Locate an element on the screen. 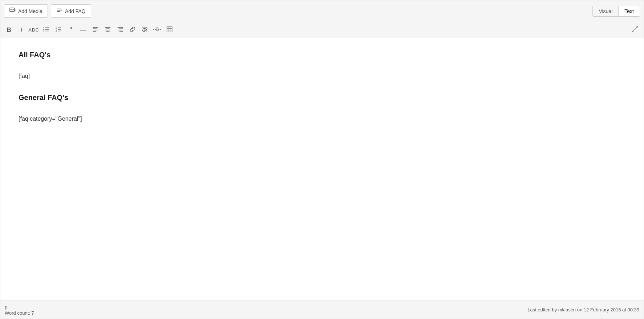 The width and height of the screenshot is (644, 319). content-block-4: [faq category="General"] is located at coordinates (322, 119).